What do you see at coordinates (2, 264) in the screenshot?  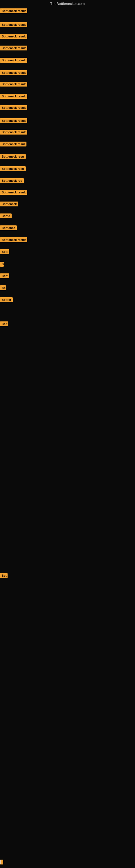 I see `bottleneck-label: B` at bounding box center [2, 264].